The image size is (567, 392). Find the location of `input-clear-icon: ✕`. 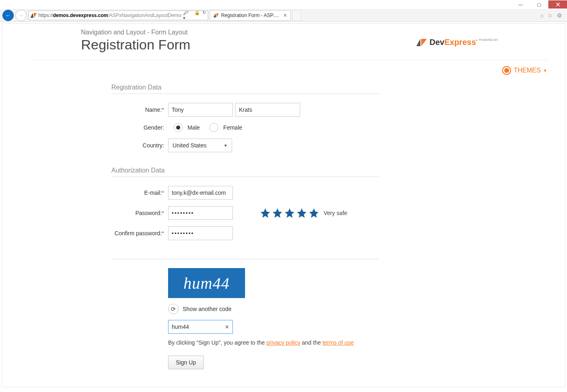

input-clear-icon: ✕ is located at coordinates (227, 327).